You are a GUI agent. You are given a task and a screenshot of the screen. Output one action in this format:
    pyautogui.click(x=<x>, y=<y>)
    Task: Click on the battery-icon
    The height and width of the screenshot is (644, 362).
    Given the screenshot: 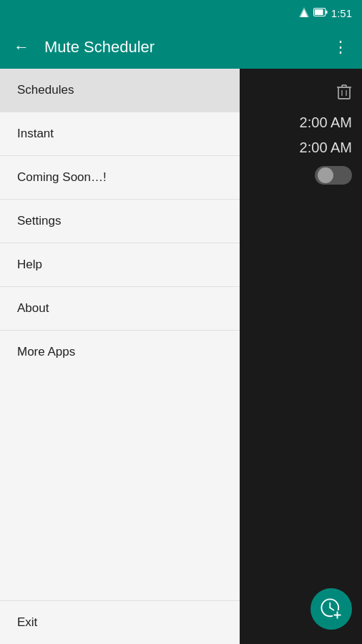 What is the action you would take?
    pyautogui.click(x=321, y=13)
    